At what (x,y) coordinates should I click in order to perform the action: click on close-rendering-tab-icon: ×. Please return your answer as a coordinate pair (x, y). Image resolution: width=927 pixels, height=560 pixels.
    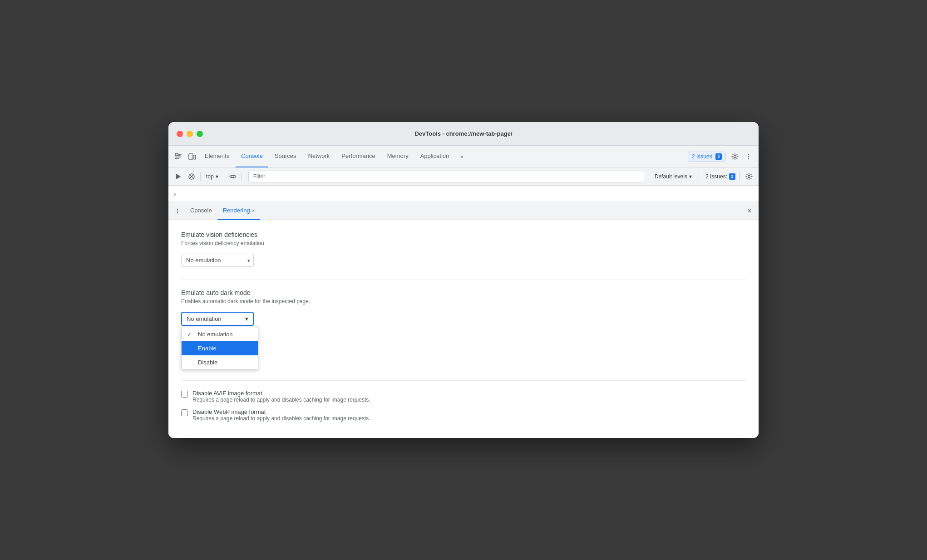
    Looking at the image, I should click on (253, 211).